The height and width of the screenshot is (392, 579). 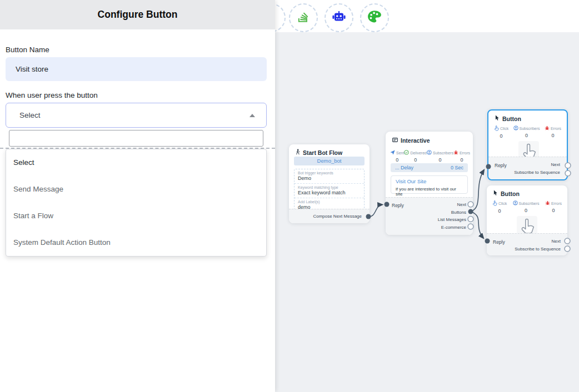 I want to click on send-icon, so click(x=392, y=153).